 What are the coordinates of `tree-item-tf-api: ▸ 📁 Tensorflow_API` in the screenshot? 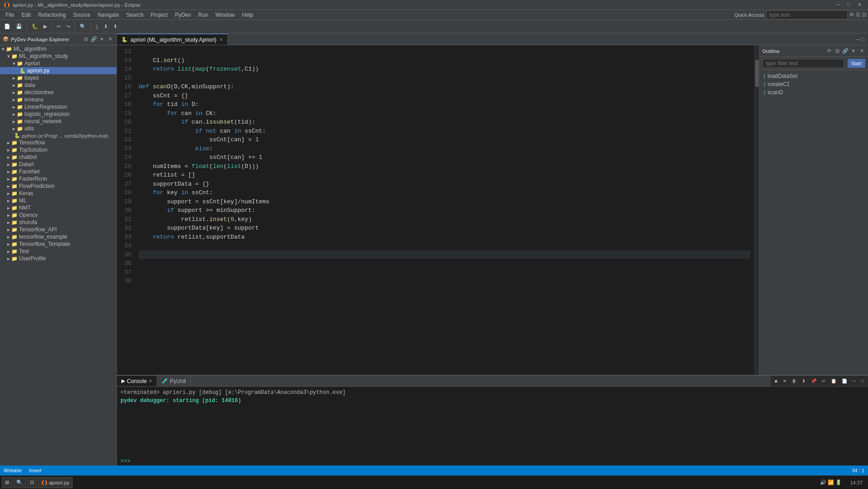 It's located at (58, 230).